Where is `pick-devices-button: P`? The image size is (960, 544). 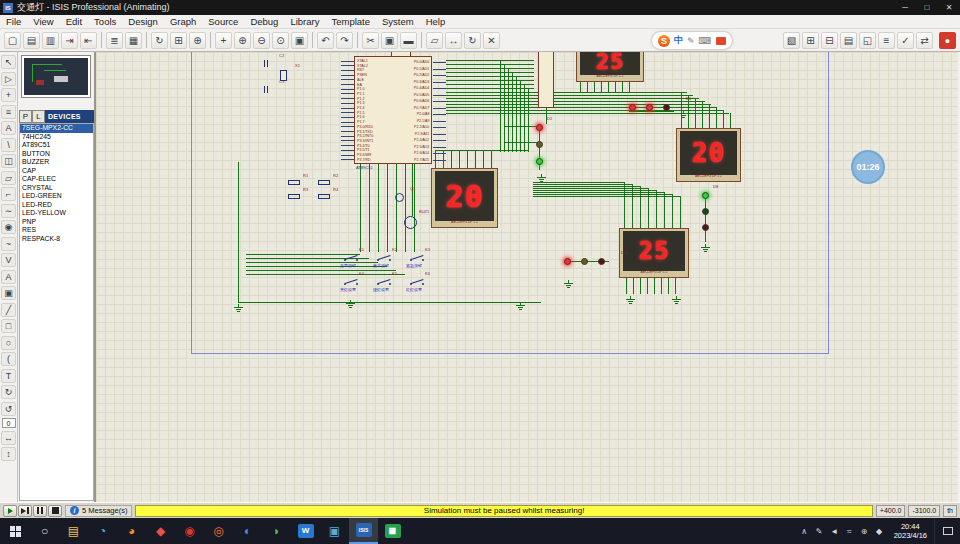 pick-devices-button: P is located at coordinates (26, 116).